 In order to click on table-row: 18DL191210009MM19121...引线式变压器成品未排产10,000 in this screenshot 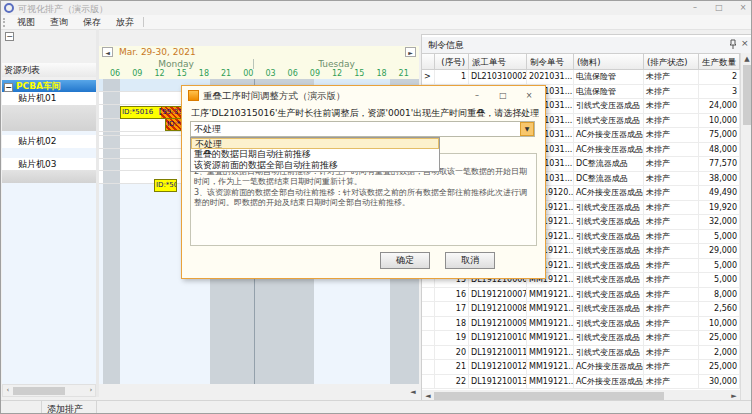, I will do `click(581, 324)`.